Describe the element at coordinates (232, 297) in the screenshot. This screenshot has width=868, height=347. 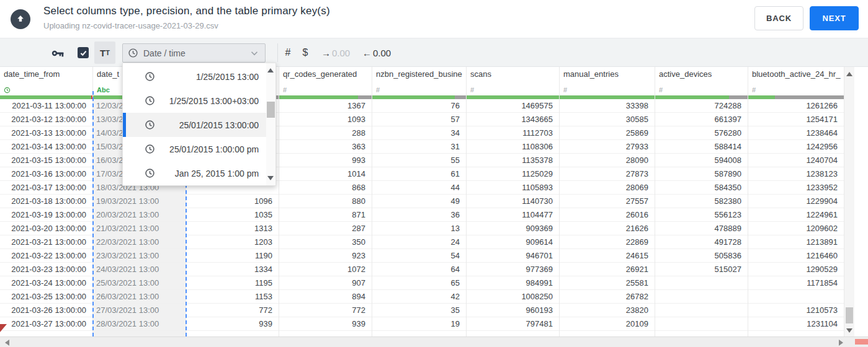
I see `table-cell: 1153` at that location.